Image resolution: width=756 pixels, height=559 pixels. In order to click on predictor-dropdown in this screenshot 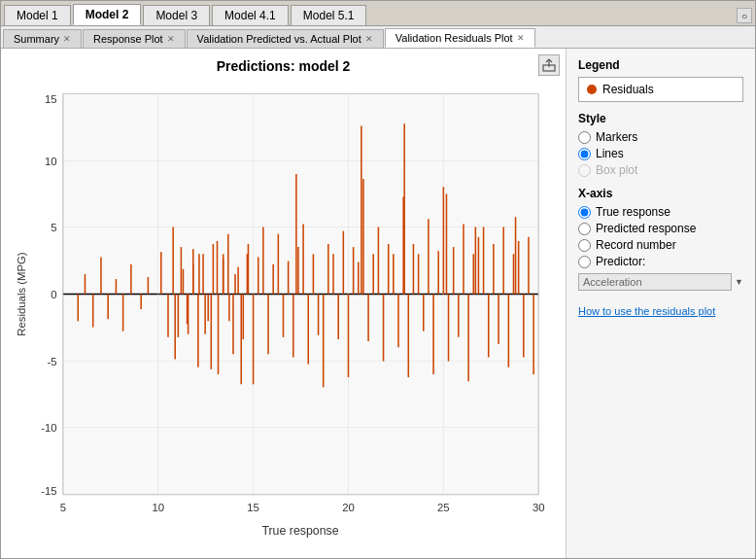, I will do `click(655, 282)`.